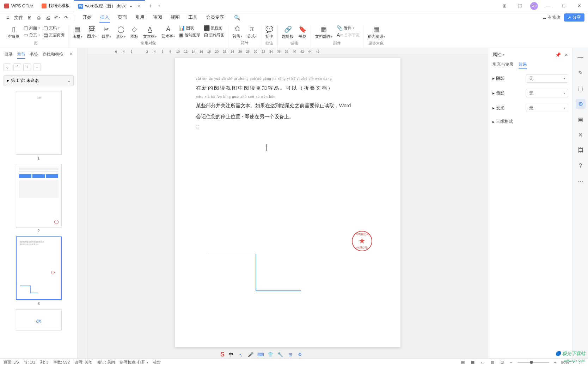 This screenshot has height=366, width=588. What do you see at coordinates (261, 355) in the screenshot?
I see `ime-keyboard-icon: ⌨` at bounding box center [261, 355].